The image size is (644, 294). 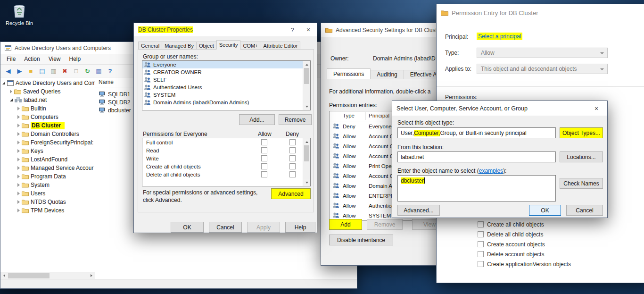 What do you see at coordinates (540, 13) in the screenshot?
I see `permission-entry-titlebar: Permission Entry for DB Cluster` at bounding box center [540, 13].